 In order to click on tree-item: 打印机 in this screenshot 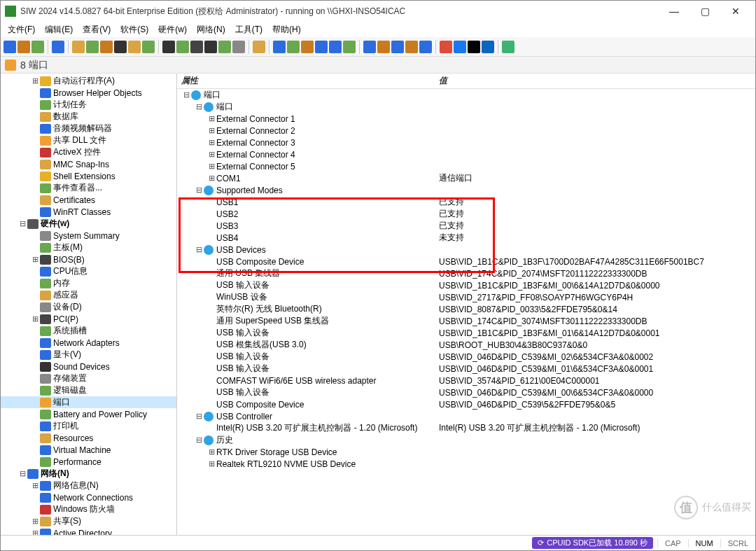, I will do `click(88, 426)`.